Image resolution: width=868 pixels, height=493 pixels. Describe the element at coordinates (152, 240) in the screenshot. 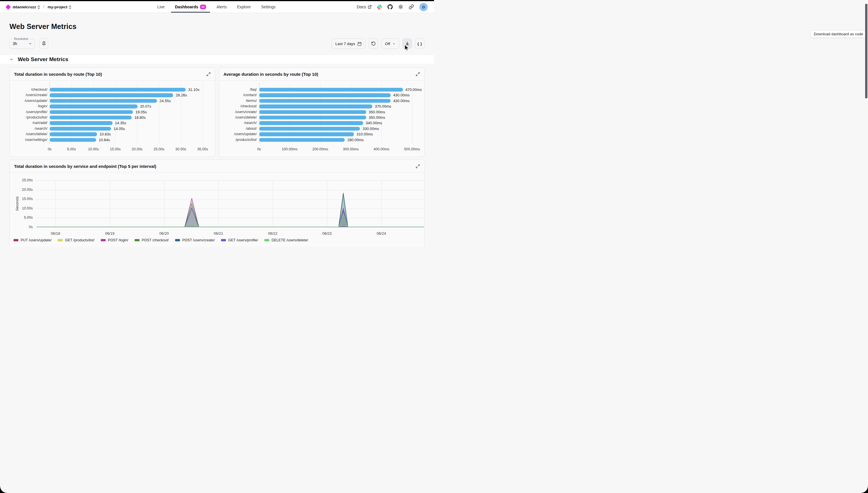

I see `legend-item: POST /checkout/` at that location.